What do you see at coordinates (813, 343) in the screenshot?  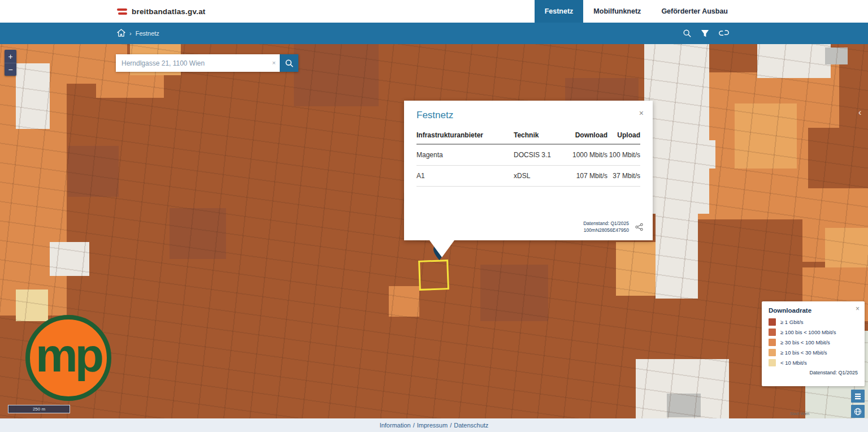 I see `legend-item: ≥ 30 bis < 100 Mbit/s` at bounding box center [813, 343].